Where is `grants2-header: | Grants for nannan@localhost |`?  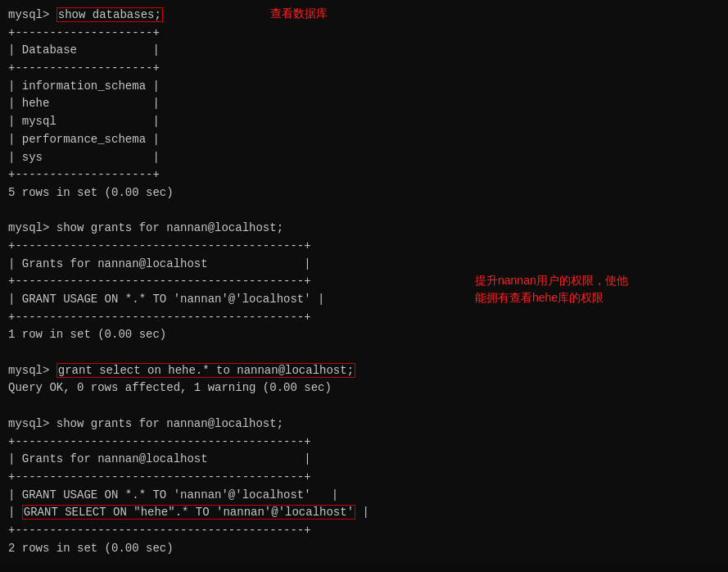 grants2-header: | Grants for nannan@localhost | is located at coordinates (364, 460).